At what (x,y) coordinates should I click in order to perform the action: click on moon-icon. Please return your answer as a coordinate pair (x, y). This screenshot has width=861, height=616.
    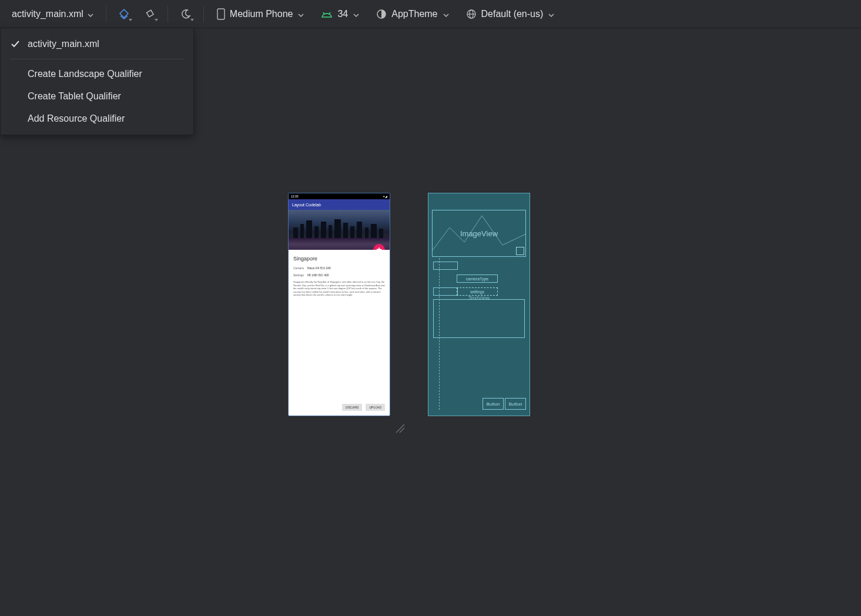
    Looking at the image, I should click on (186, 14).